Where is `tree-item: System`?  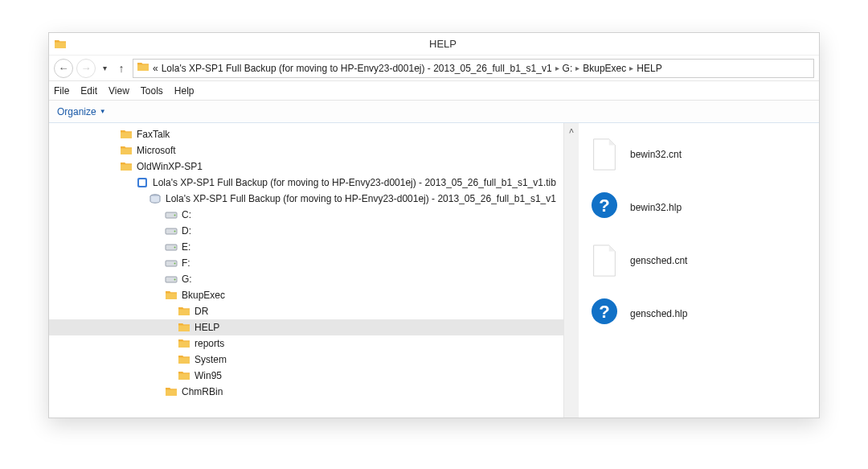
tree-item: System is located at coordinates (306, 360).